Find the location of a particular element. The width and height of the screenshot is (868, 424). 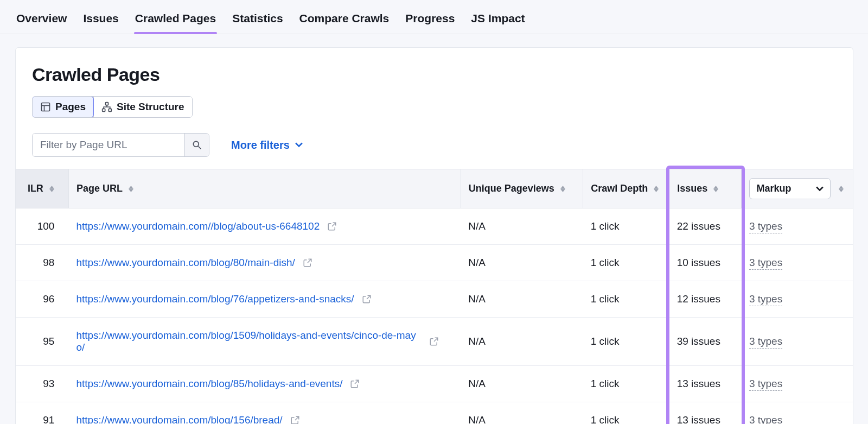

page-title: Crawled Pages is located at coordinates (434, 75).